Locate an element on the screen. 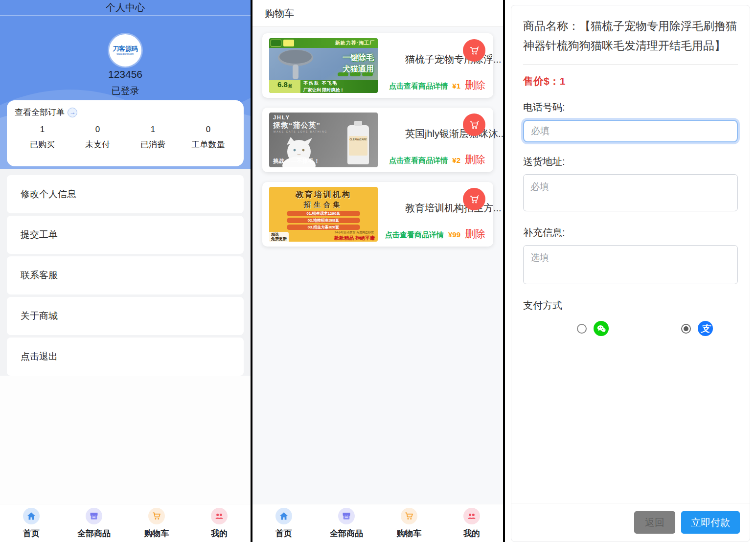  profile-menu: 修改个人信息 提交工单 联系客服 关于商城 点击退出 is located at coordinates (125, 272).